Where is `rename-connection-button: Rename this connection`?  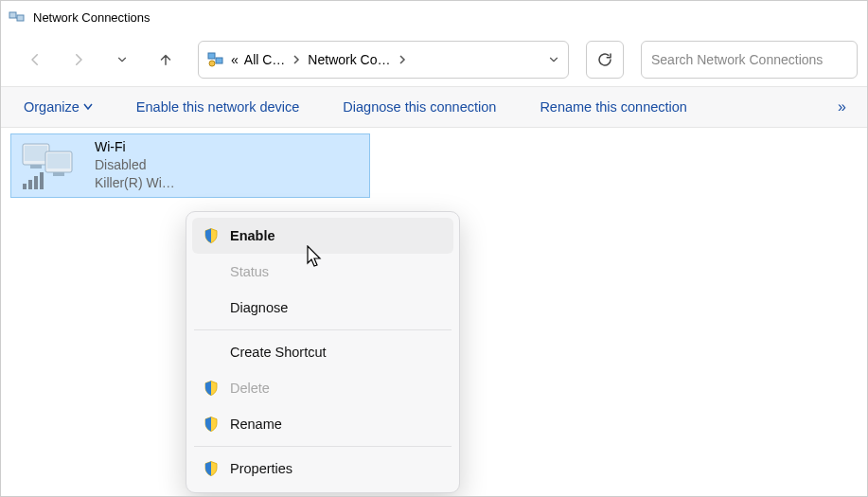 rename-connection-button: Rename this connection is located at coordinates (613, 107).